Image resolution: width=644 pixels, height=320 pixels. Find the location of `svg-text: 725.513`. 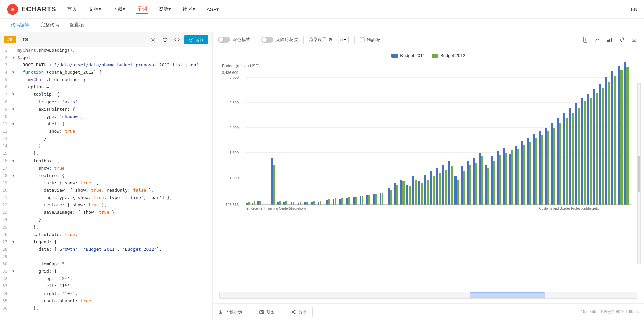

svg-text: 725.513 is located at coordinates (232, 205).